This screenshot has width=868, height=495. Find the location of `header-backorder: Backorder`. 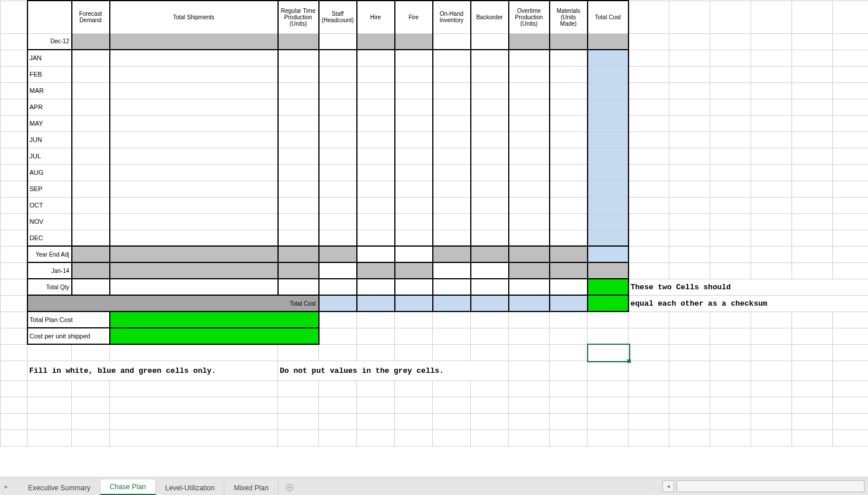

header-backorder: Backorder is located at coordinates (489, 17).